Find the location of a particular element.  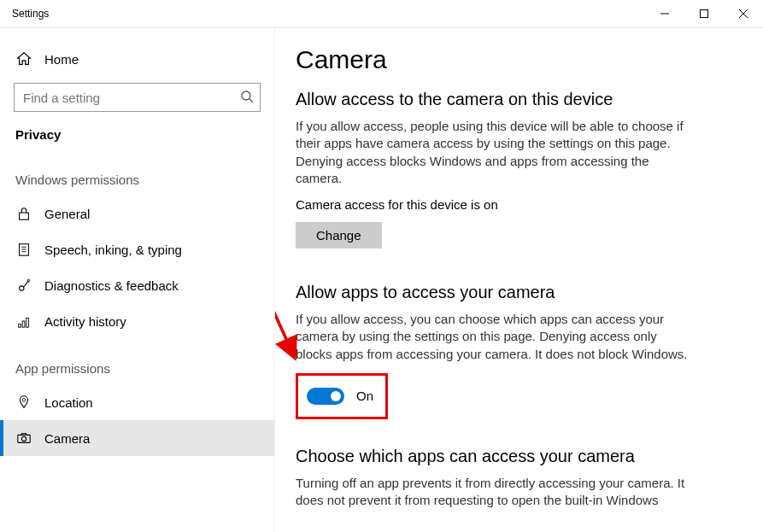

section2-desc: If you allow access, you can choose whic… is located at coordinates (492, 336).